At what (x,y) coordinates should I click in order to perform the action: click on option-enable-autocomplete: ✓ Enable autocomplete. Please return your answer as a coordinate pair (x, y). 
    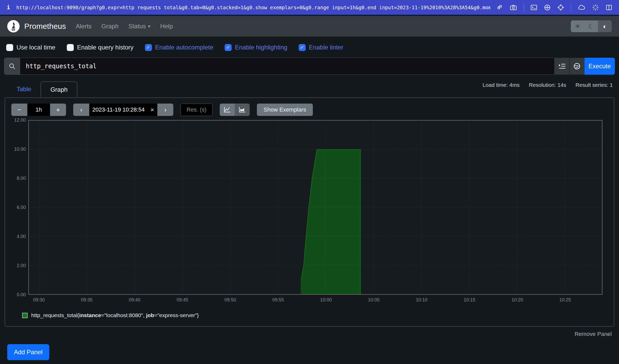
    Looking at the image, I should click on (179, 47).